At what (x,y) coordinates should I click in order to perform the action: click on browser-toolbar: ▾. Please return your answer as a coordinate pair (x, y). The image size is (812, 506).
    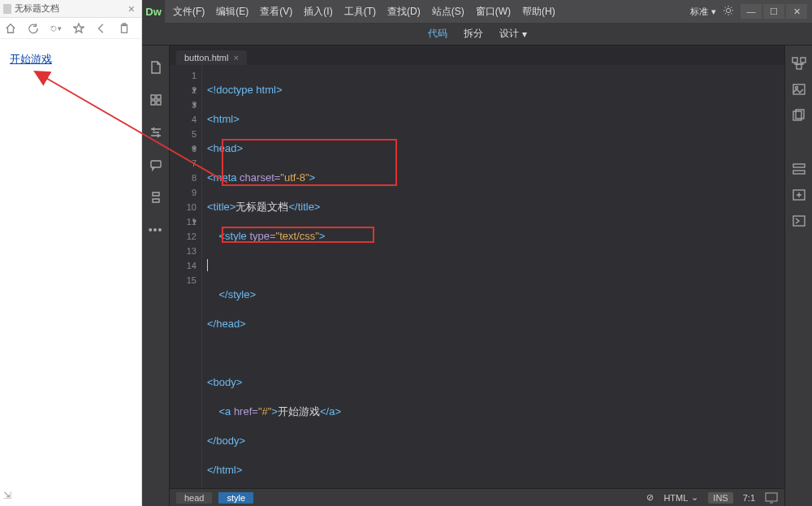
    Looking at the image, I should click on (71, 28).